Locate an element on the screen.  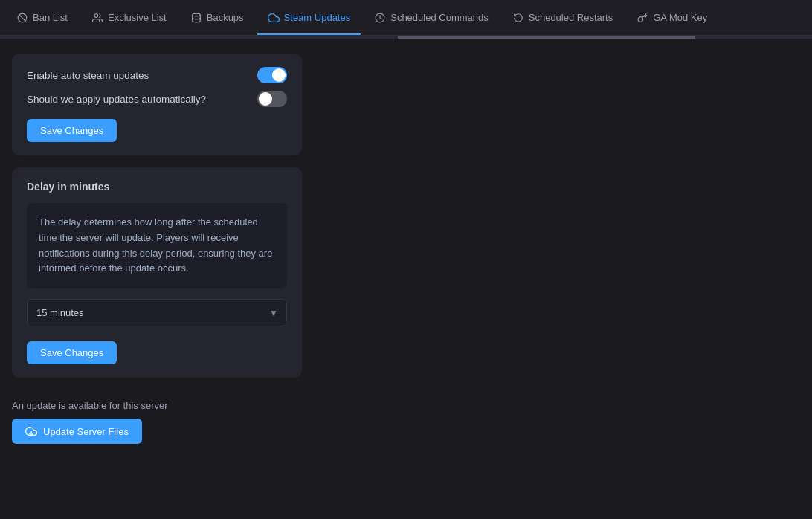
cloud-download-icon is located at coordinates (31, 431).